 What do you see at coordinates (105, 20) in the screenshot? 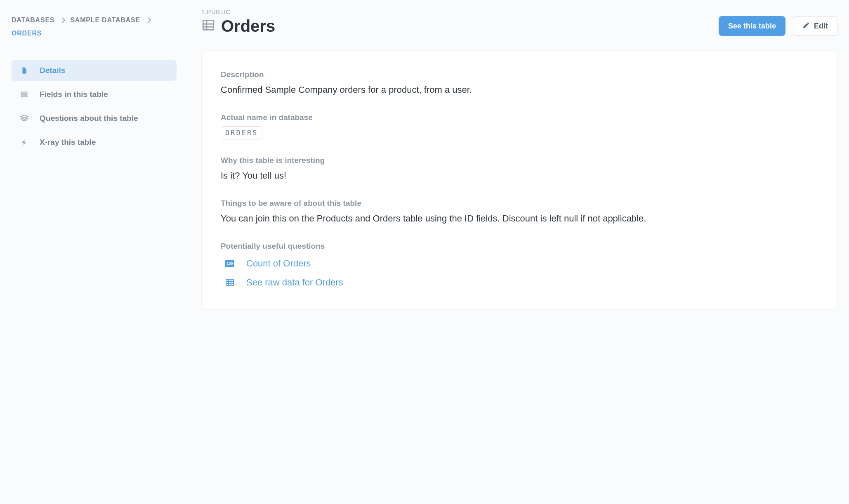
I see `breadcrumb-sample-database: SAMPLE DATABASE` at bounding box center [105, 20].